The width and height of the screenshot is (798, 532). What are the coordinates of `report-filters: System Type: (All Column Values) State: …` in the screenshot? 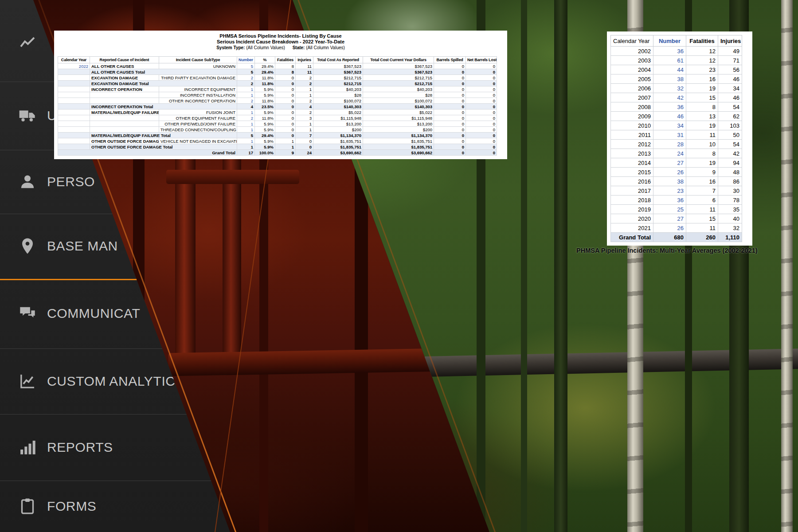 It's located at (281, 48).